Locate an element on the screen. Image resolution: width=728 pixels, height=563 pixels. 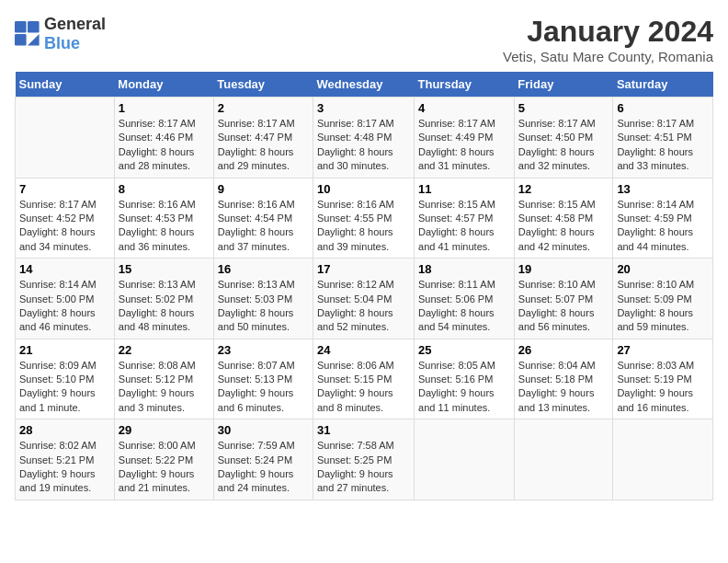
day-info: Sunrise: 8:03 AMSunset: 5:19 PMDaylight:… is located at coordinates (663, 387).